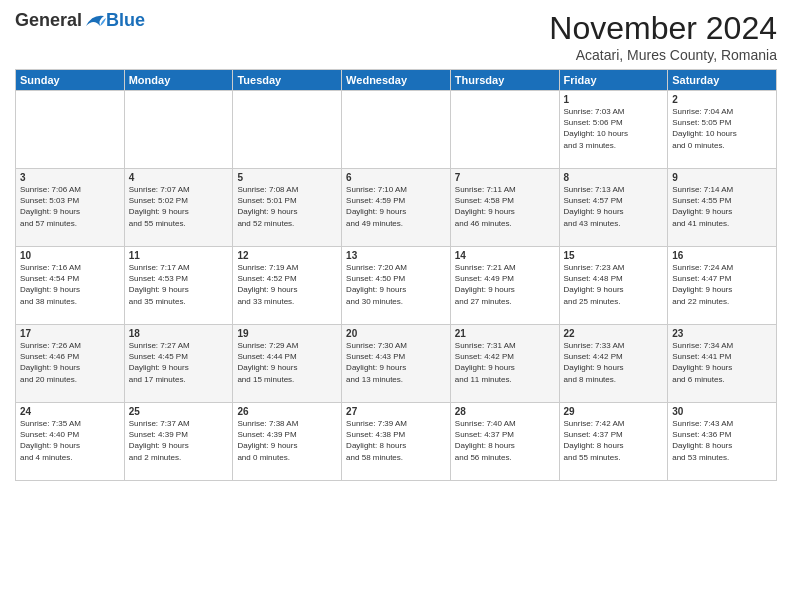 Image resolution: width=792 pixels, height=612 pixels. Describe the element at coordinates (722, 130) in the screenshot. I see `calendar-cell: 2Sunrise: 7:04 AMSunset: 5:05 PMDaylight…` at that location.